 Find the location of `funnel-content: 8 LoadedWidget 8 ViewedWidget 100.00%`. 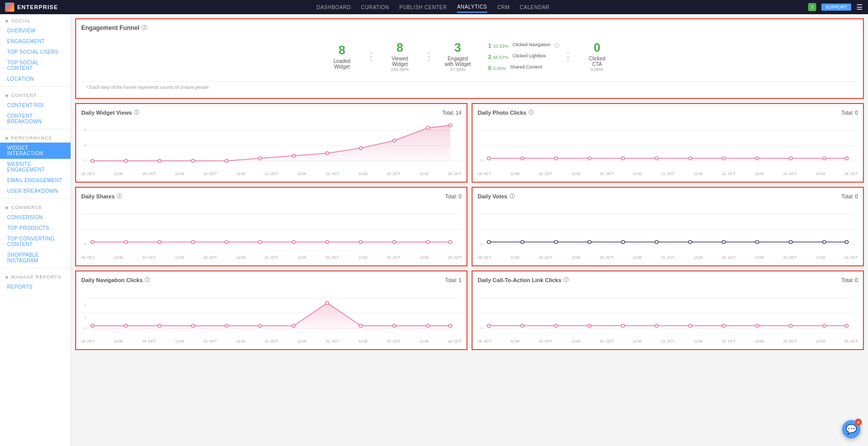

funnel-content: 8 LoadedWidget 8 ViewedWidget 100.00% is located at coordinates (470, 54).